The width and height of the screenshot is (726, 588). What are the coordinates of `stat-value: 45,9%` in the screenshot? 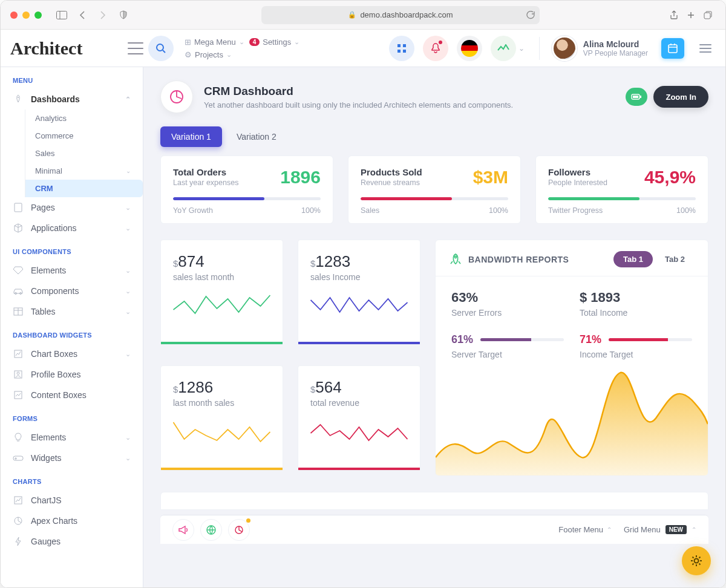 It's located at (670, 177).